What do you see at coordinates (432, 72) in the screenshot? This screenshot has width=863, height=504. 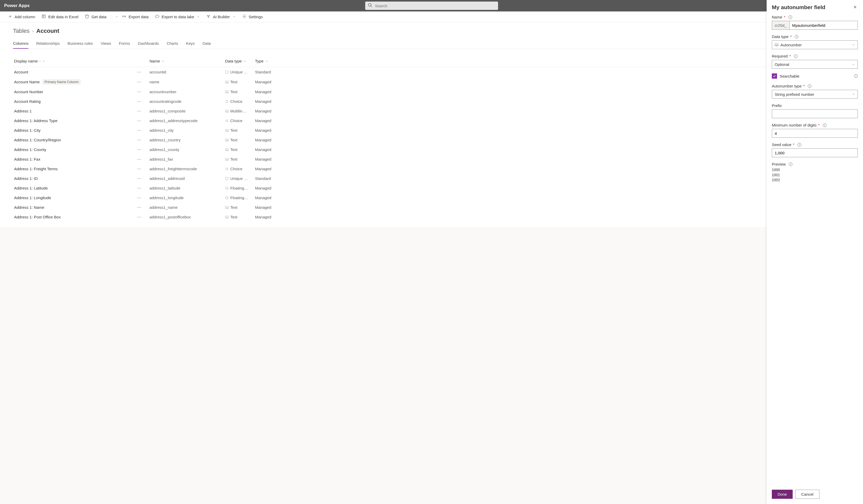 I see `table-row: Account ⋯ accountid Unique … Standard` at bounding box center [432, 72].